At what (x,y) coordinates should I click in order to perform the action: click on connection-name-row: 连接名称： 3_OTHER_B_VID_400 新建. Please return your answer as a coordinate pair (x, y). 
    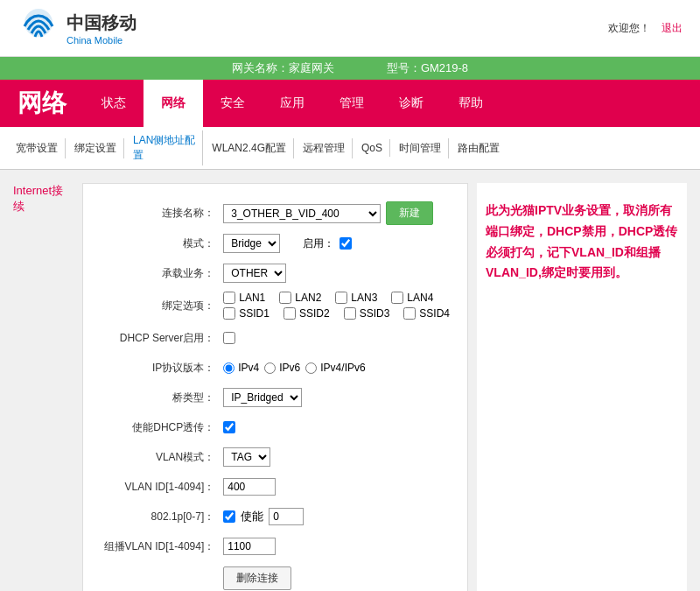
    Looking at the image, I should click on (275, 214).